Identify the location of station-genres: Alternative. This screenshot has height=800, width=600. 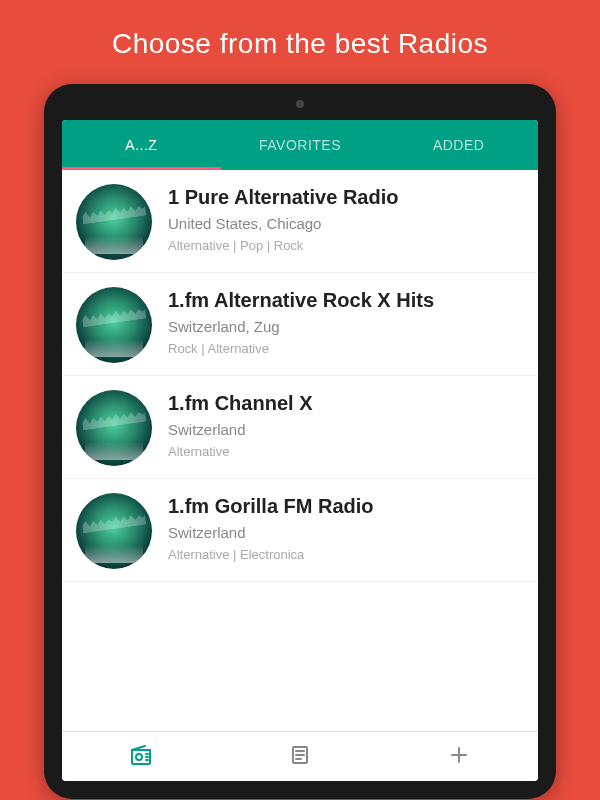
(240, 452).